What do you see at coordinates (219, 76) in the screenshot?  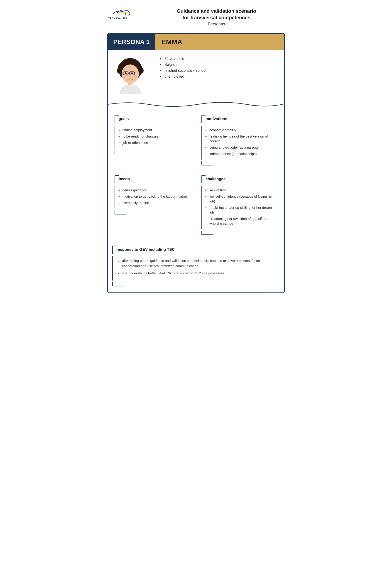 I see `profile-employment: unemployed` at bounding box center [219, 76].